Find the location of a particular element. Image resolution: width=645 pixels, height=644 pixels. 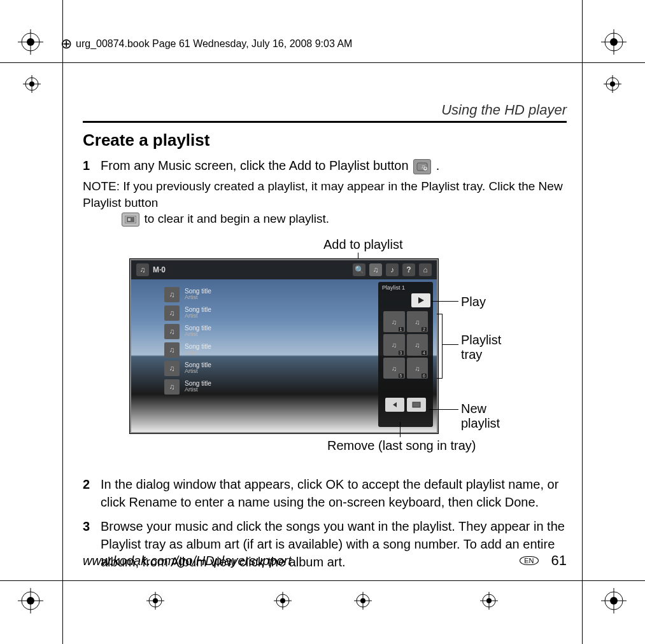

home-icon: ⌂ is located at coordinates (425, 270).